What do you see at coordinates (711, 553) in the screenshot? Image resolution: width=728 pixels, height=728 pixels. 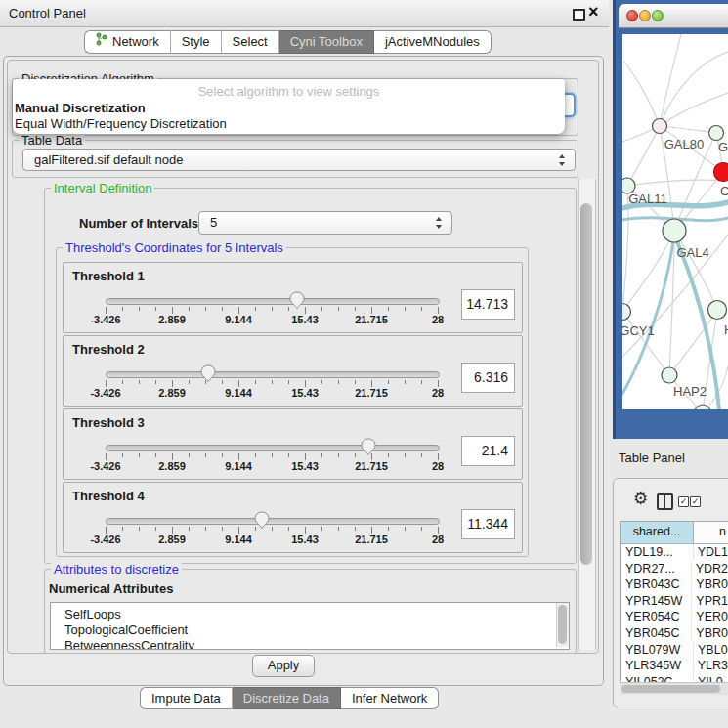 I see `cell-name: YDL1` at bounding box center [711, 553].